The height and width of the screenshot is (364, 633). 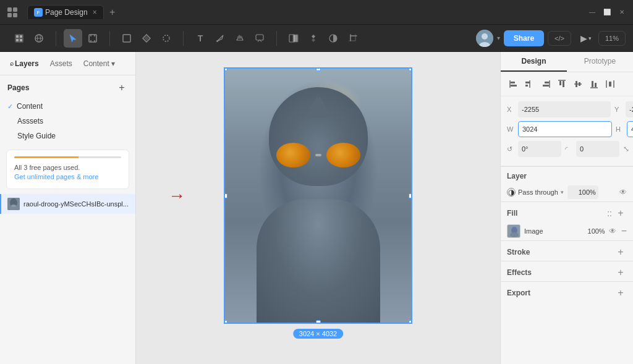 I want to click on maximize-button: ⬜, so click(x=607, y=12).